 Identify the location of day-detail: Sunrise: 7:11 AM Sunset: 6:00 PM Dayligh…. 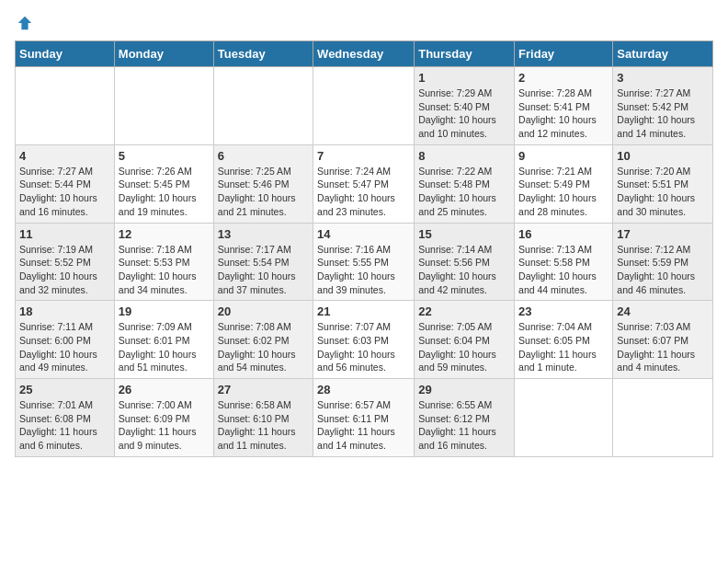
(64, 348).